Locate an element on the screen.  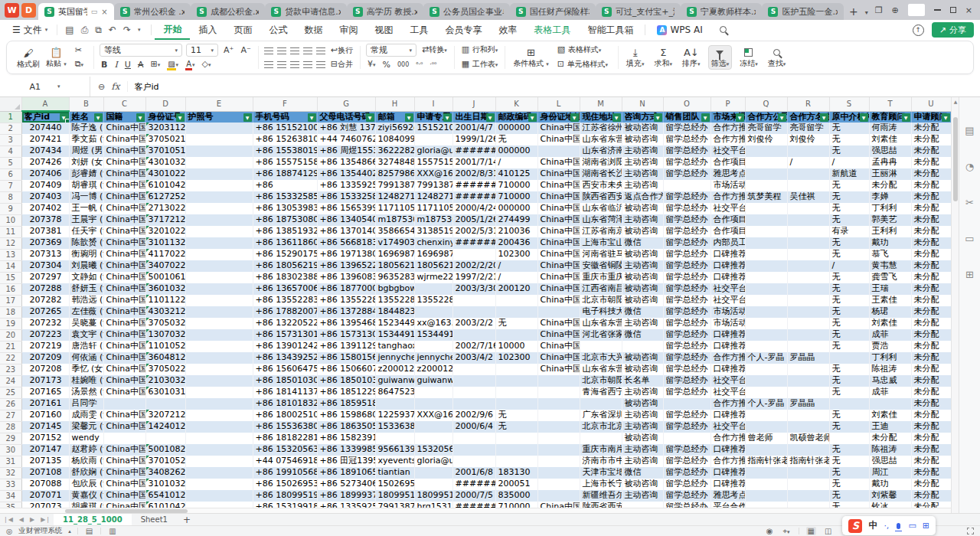
cell-M20: 河北省张家 is located at coordinates (600, 335).